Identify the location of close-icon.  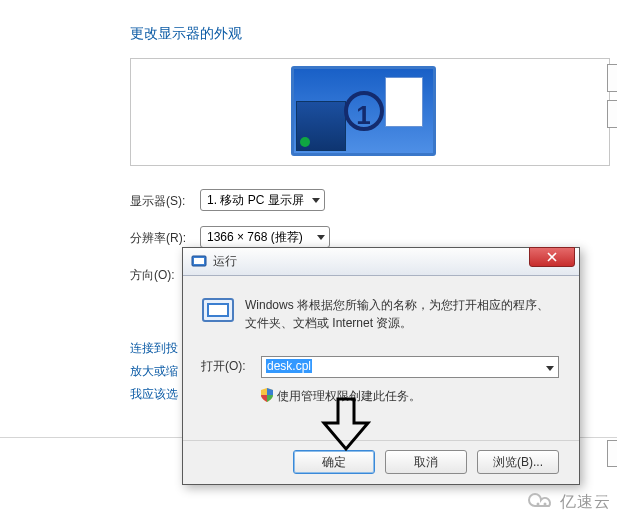
(552, 257).